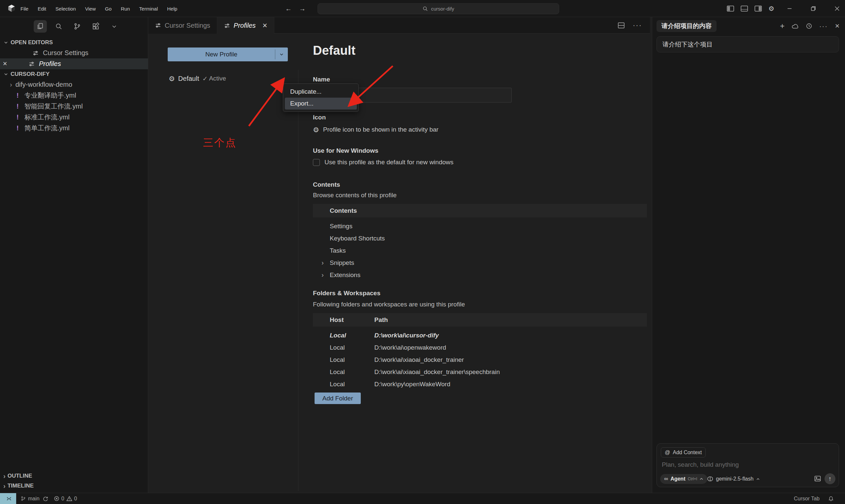  Describe the element at coordinates (334, 51) in the screenshot. I see `profile-title: Default` at that location.